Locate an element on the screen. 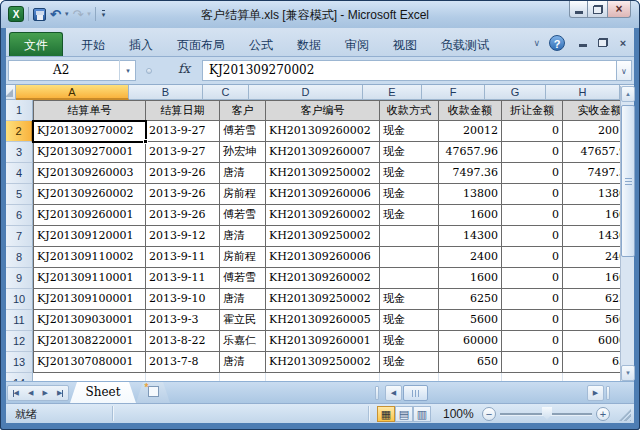 The image size is (640, 430). scroll-up-icon: ▲ is located at coordinates (628, 94).